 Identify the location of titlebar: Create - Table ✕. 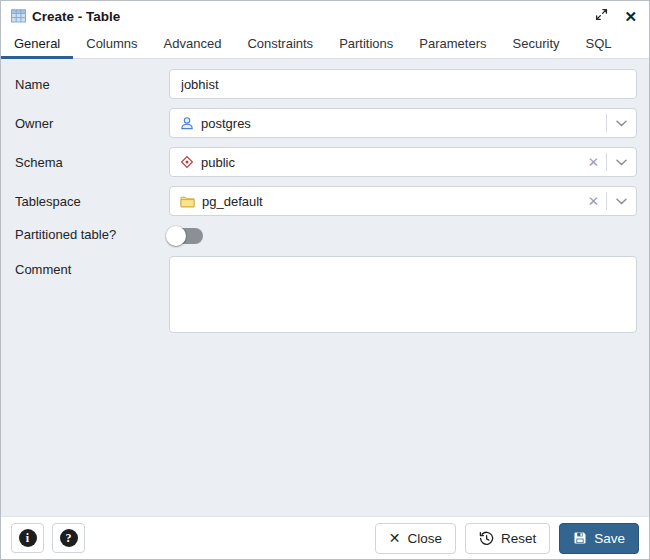
(325, 16).